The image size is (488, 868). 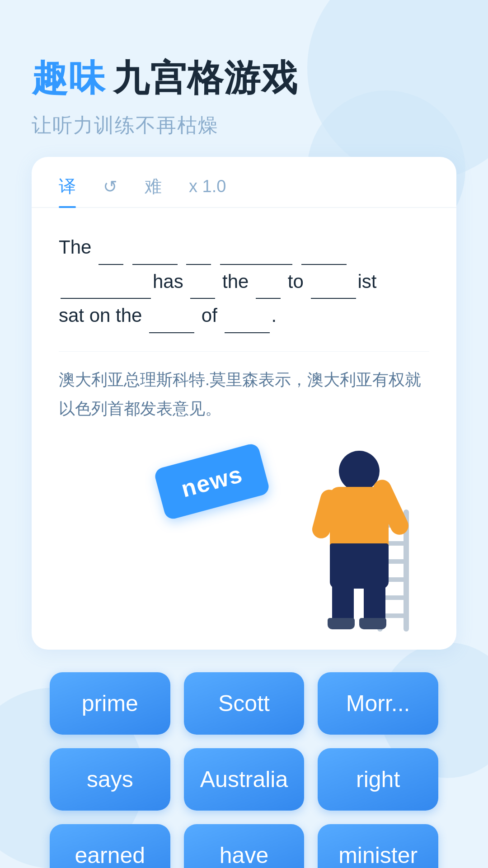 What do you see at coordinates (244, 126) in the screenshot?
I see `subtitle: 让听力训练不再枯燥` at bounding box center [244, 126].